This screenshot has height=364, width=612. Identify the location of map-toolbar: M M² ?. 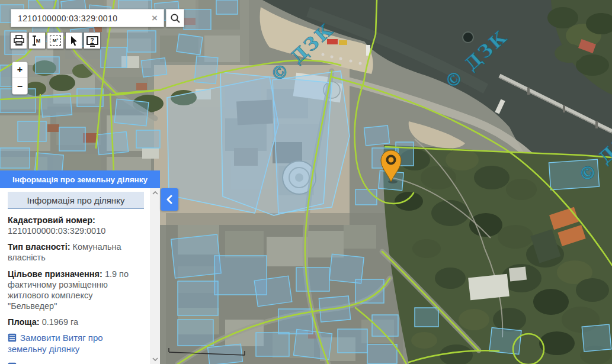
(56, 40).